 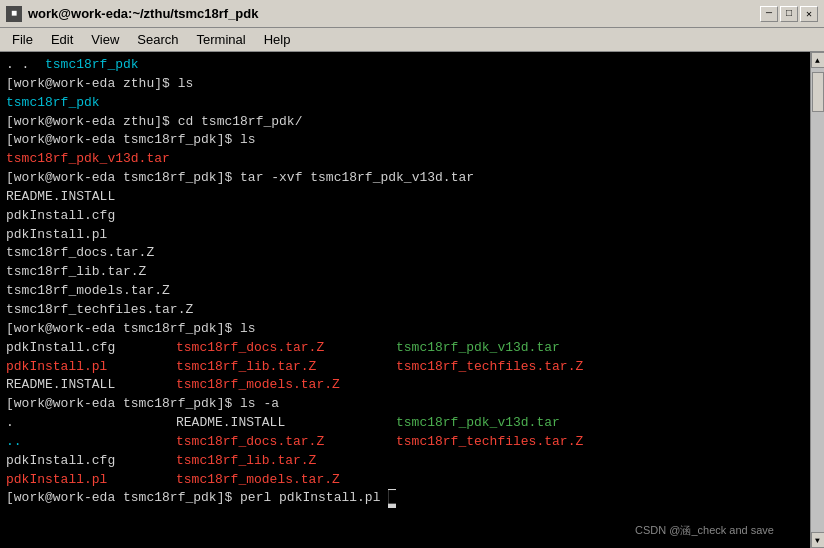 What do you see at coordinates (405, 368) in the screenshot?
I see `terminal-line: pdkInstall.pl tsmc18rf_lib.tar.Z tsmc18r…` at bounding box center [405, 368].